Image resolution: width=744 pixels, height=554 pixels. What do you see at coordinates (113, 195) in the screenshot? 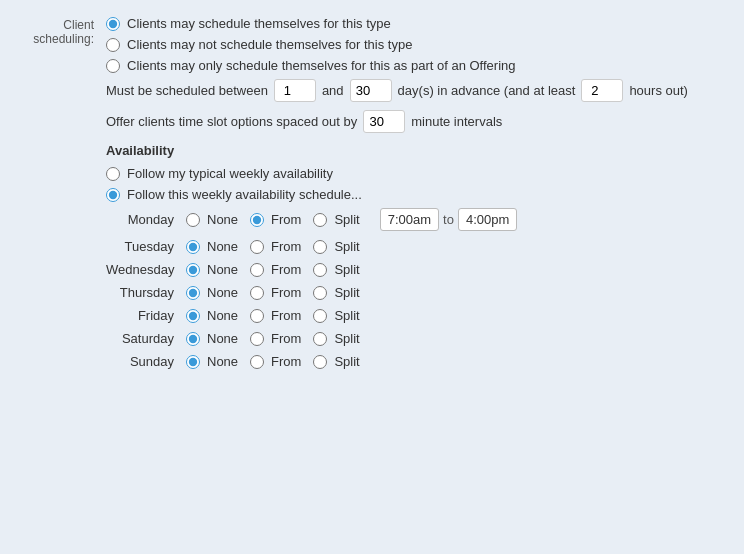
I see `availability-option-2-radio` at bounding box center [113, 195].